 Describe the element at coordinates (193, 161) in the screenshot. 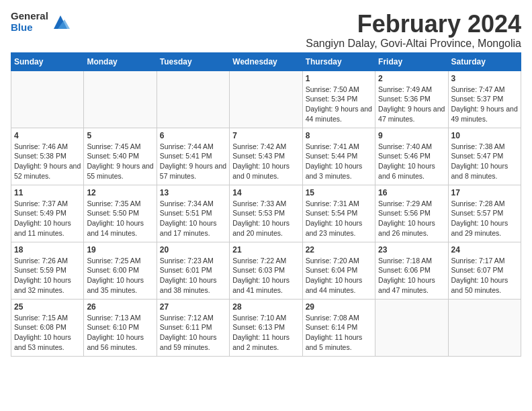

I see `day-info: Sunrise: 7:44 AMSunset: 5:41 PMDaylight:…` at that location.